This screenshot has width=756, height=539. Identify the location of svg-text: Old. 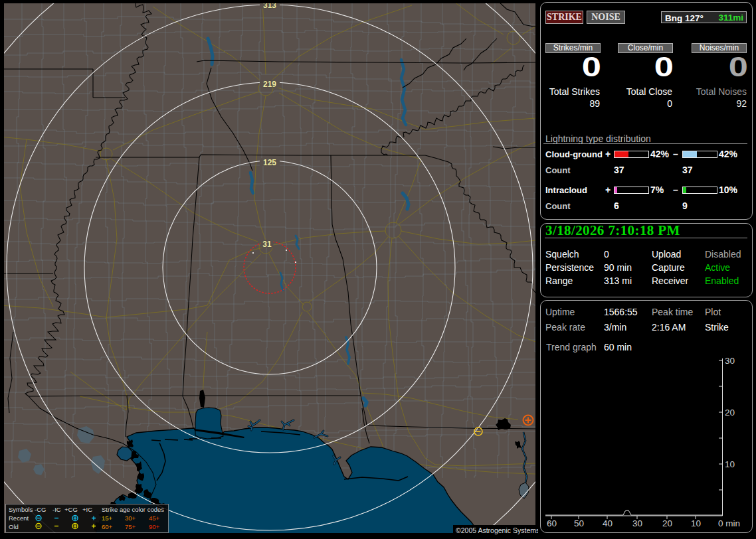
(13, 527).